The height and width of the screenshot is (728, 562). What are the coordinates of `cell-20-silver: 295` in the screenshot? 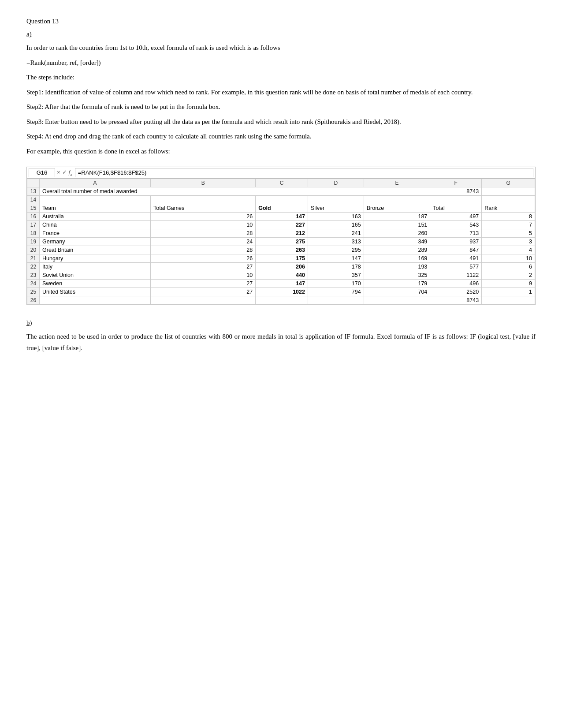 It's located at (336, 250).